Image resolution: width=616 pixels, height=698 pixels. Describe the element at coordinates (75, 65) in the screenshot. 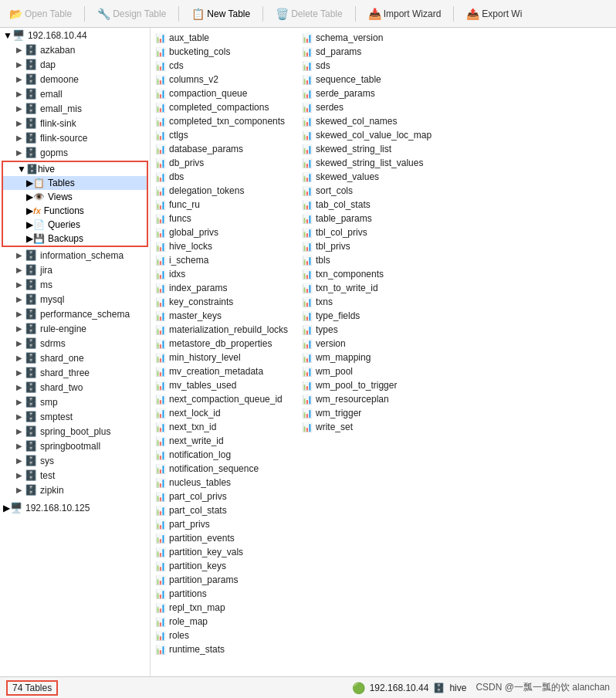

I see `sidebar-item-dap: ▶ 🗄️ dap` at that location.